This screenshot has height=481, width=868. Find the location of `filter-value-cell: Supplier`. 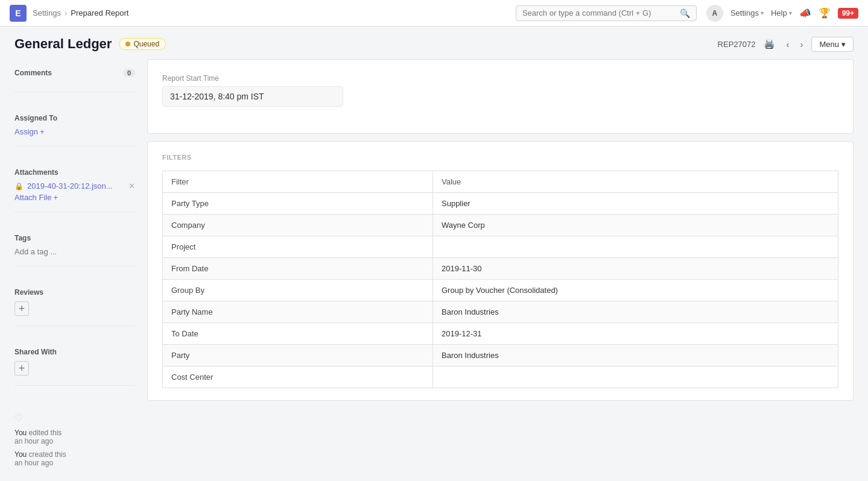

filter-value-cell: Supplier is located at coordinates (636, 204).